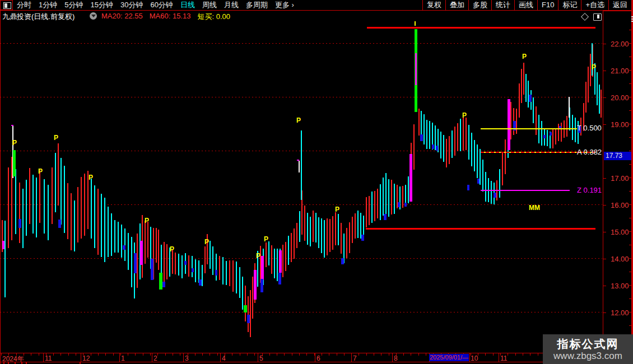 The image size is (633, 364). What do you see at coordinates (355, 358) in the screenshot?
I see `time-axis-label: 7` at bounding box center [355, 358].